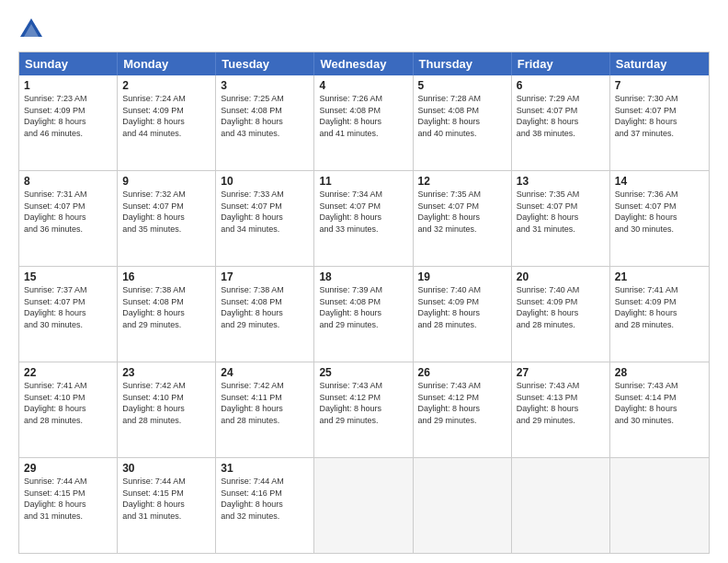 The width and height of the screenshot is (728, 563). What do you see at coordinates (363, 181) in the screenshot?
I see `day-number: 11` at bounding box center [363, 181].